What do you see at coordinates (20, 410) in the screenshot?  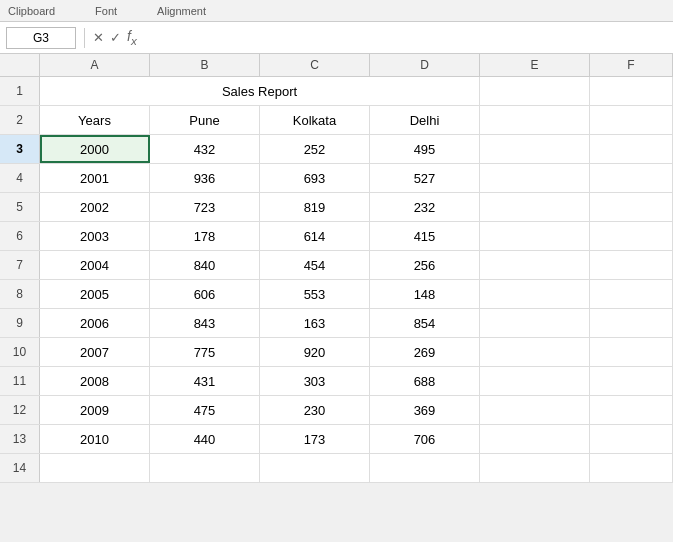 I see `row-num-12: 12` at bounding box center [20, 410].